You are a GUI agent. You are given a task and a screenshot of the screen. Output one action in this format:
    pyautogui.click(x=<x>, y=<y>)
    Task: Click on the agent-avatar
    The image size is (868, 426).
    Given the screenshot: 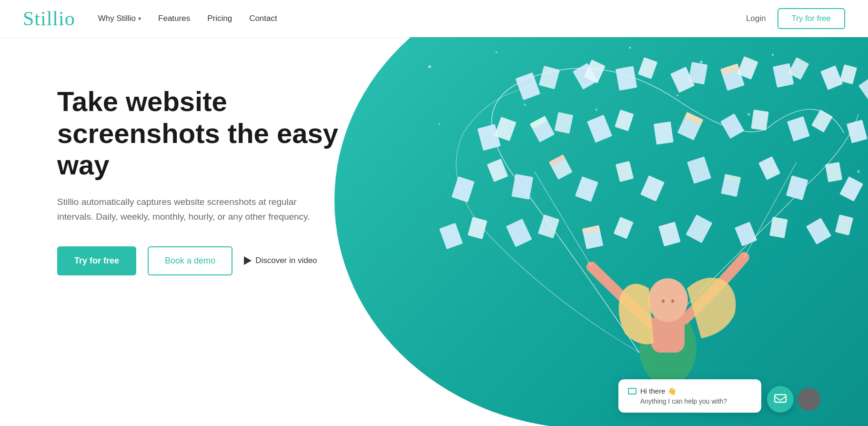 What is the action you would take?
    pyautogui.click(x=809, y=399)
    